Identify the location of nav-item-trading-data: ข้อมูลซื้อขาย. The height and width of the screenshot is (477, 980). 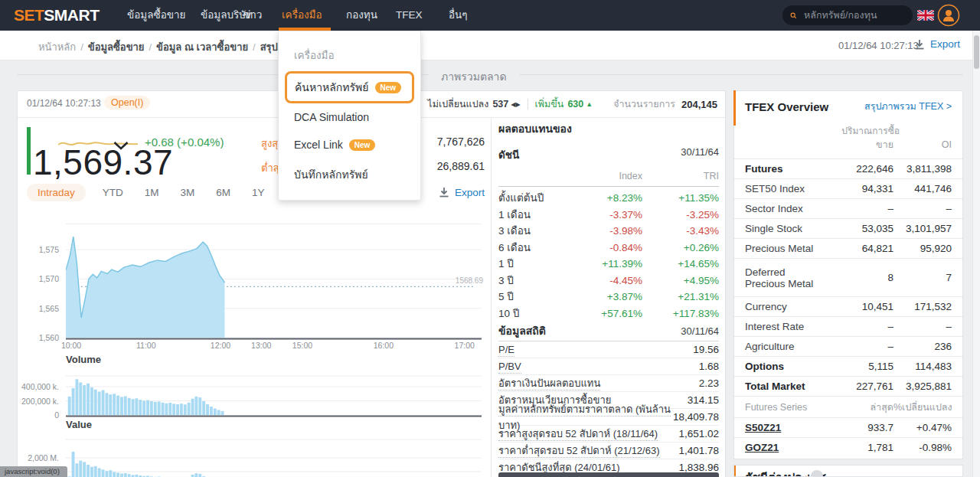
(156, 15).